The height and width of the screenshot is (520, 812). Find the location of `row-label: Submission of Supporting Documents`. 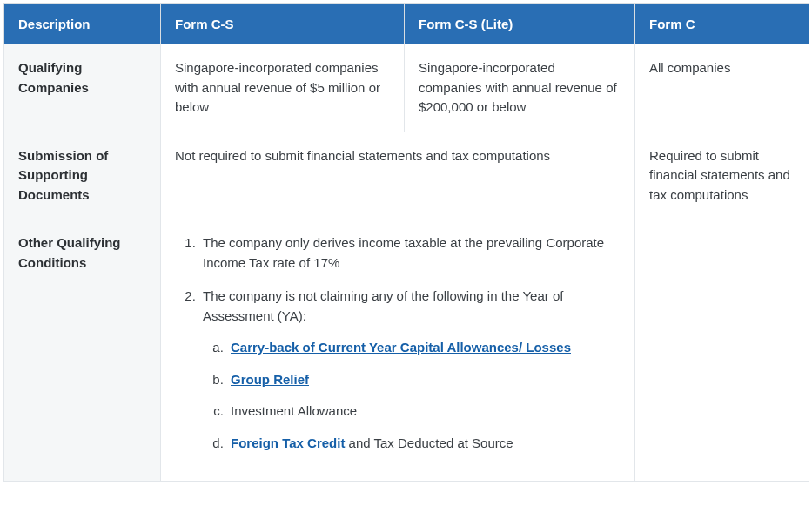

row-label: Submission of Supporting Documents is located at coordinates (83, 176).